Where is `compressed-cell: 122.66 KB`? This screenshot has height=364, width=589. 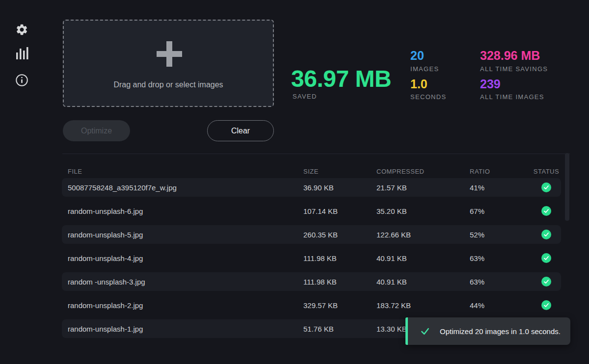 compressed-cell: 122.66 KB is located at coordinates (423, 234).